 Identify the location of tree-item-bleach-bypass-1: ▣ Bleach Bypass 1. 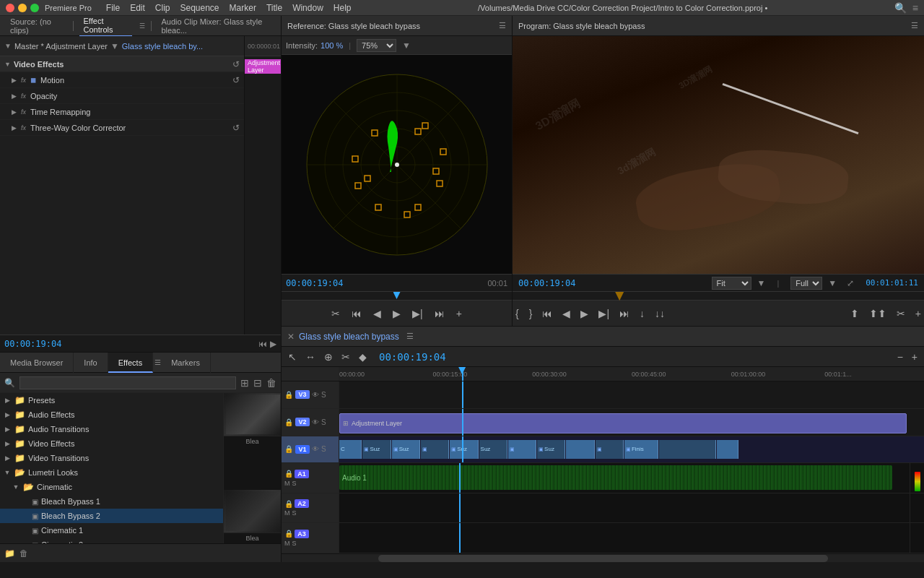
(111, 501).